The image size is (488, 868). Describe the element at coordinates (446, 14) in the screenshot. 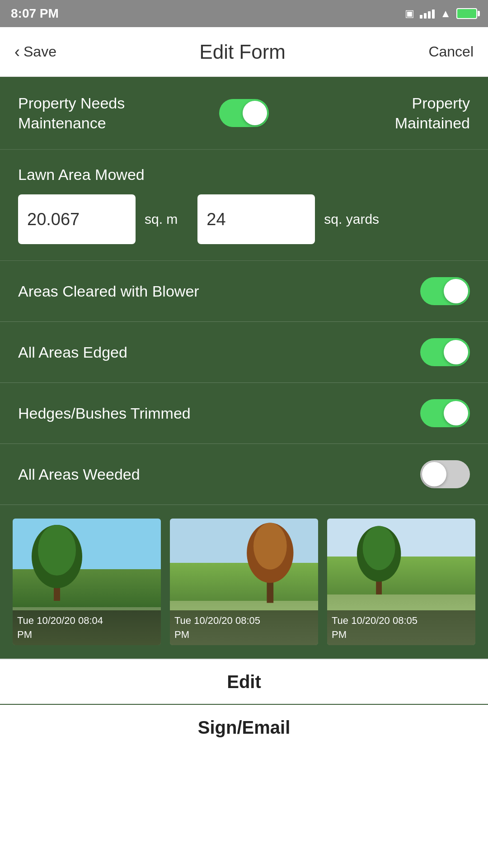

I see `wifi-icon: ▲` at that location.